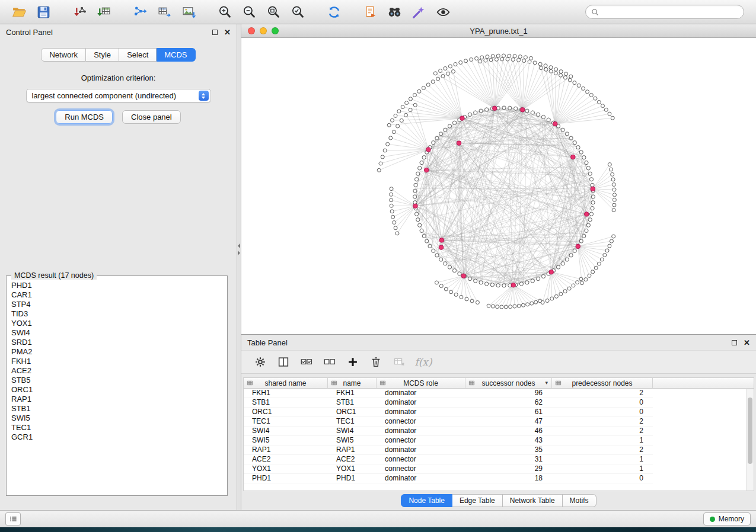 This screenshot has height=532, width=756. What do you see at coordinates (117, 390) in the screenshot?
I see `mcds-result-item: ORC1` at bounding box center [117, 390].